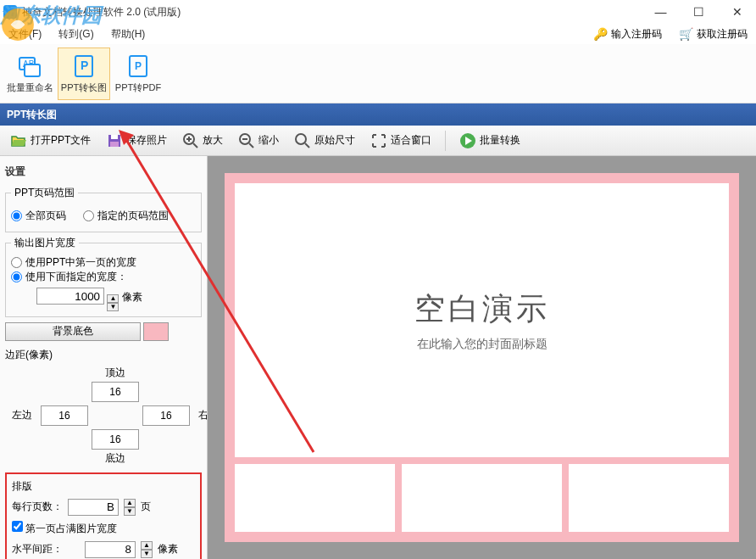 The width and height of the screenshot is (756, 559). What do you see at coordinates (714, 34) in the screenshot?
I see `getcode-link: 🛒 获取注册码` at bounding box center [714, 34].